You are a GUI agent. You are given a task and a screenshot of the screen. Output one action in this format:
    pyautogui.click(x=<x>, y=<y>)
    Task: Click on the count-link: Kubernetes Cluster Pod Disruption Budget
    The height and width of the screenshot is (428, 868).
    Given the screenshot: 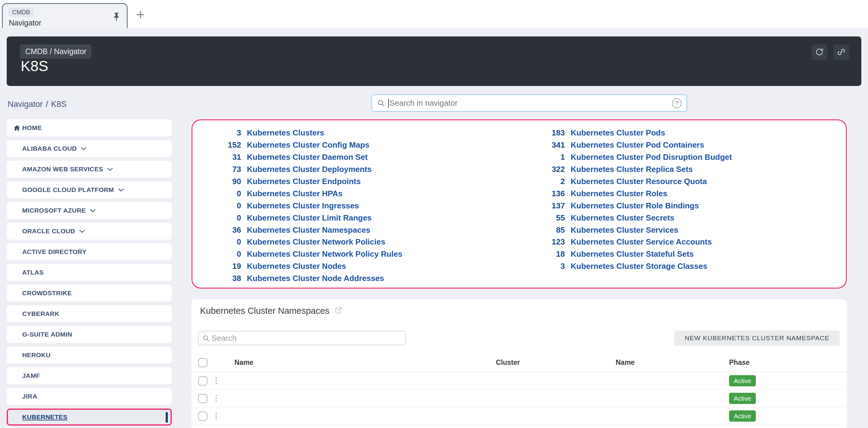 What is the action you would take?
    pyautogui.click(x=651, y=157)
    